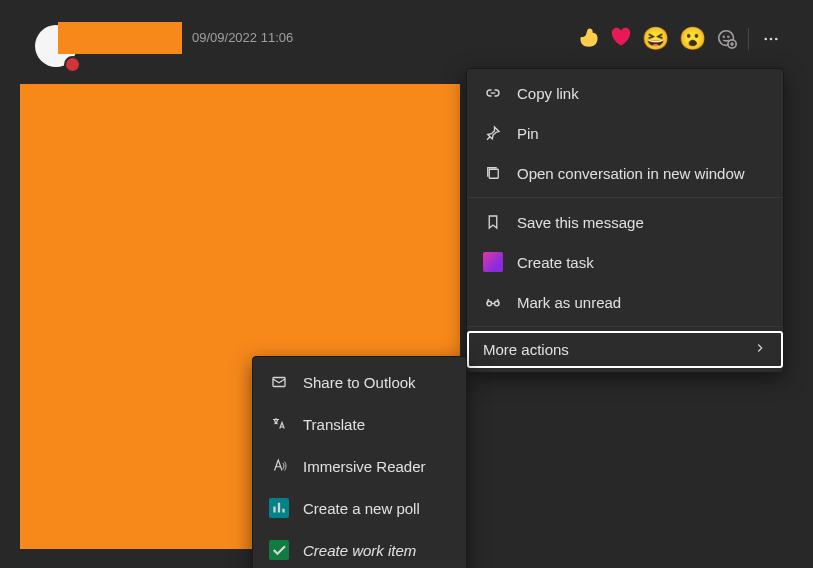 This screenshot has height=568, width=813. I want to click on submenu-work-item: Create work item, so click(360, 548).